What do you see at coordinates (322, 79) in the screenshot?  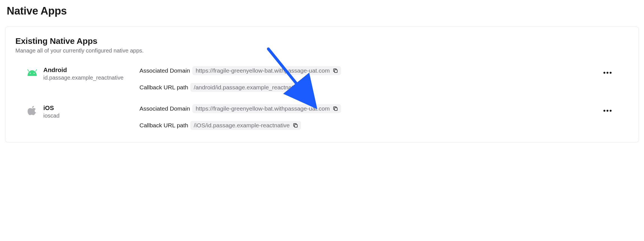 I see `app-row-android: Android id.passage.example_reactnative A…` at bounding box center [322, 79].